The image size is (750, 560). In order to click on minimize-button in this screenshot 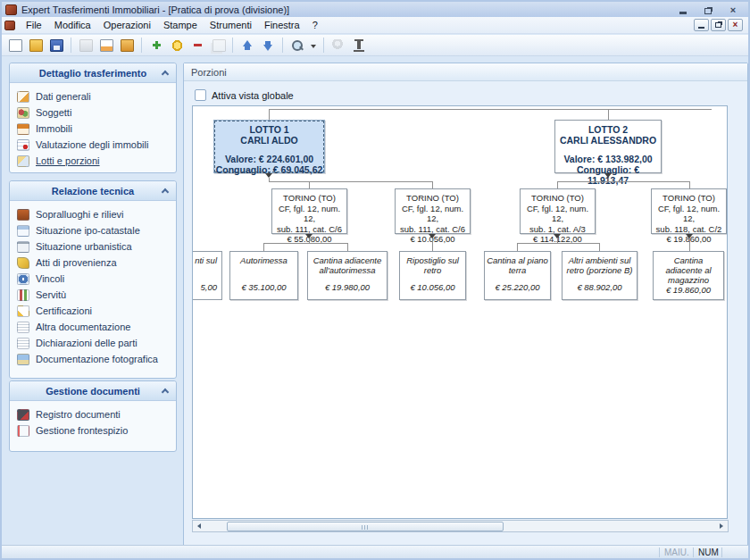, I will do `click(683, 10)`.